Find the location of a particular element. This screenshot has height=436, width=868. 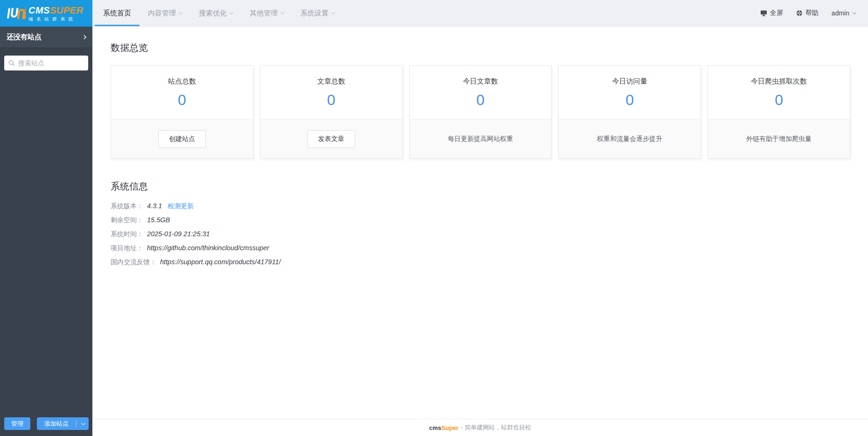

manage-button: 管理 is located at coordinates (17, 424).